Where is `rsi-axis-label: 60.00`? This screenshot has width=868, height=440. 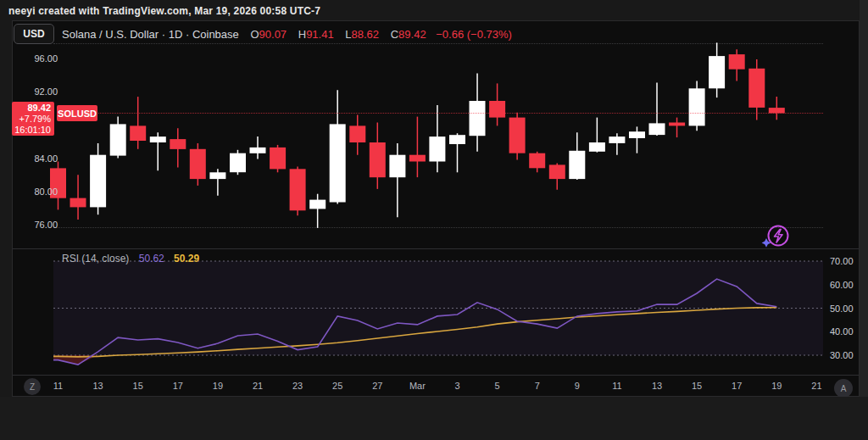
rsi-axis-label: 60.00 is located at coordinates (842, 285).